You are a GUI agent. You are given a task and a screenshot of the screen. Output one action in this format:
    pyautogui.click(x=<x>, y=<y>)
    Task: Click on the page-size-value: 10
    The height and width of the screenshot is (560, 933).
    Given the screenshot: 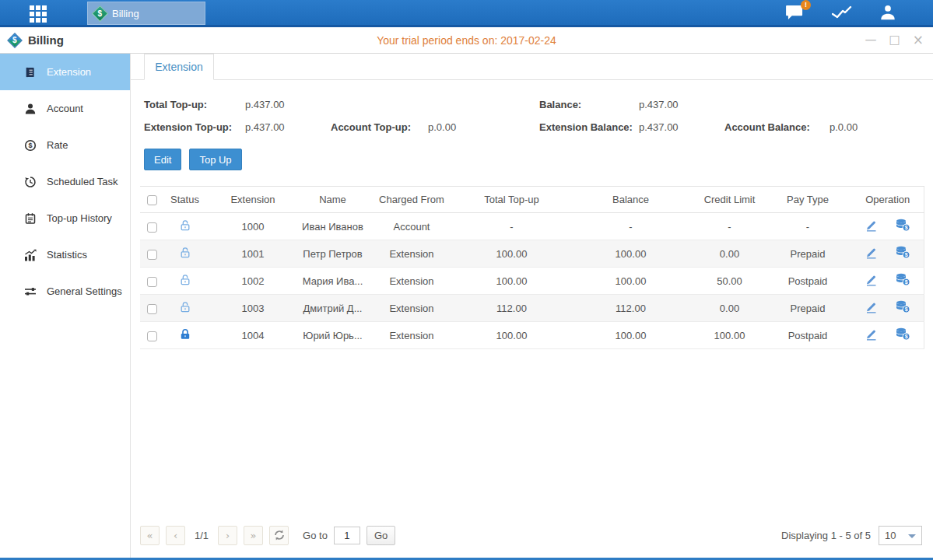 What is the action you would take?
    pyautogui.click(x=890, y=535)
    